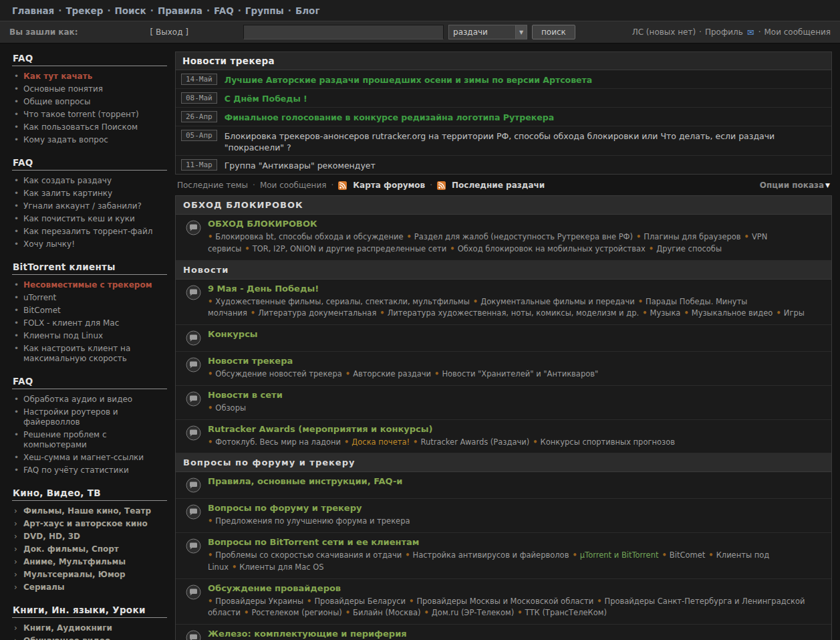 Image resolution: width=840 pixels, height=640 pixels. I want to click on quick-link: Мои сообщения, so click(293, 185).